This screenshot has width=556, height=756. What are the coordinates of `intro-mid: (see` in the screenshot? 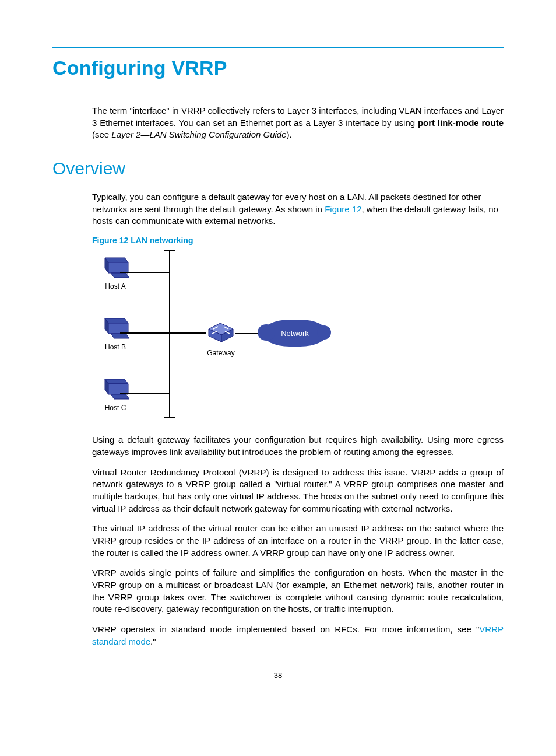 It's located at (101, 134).